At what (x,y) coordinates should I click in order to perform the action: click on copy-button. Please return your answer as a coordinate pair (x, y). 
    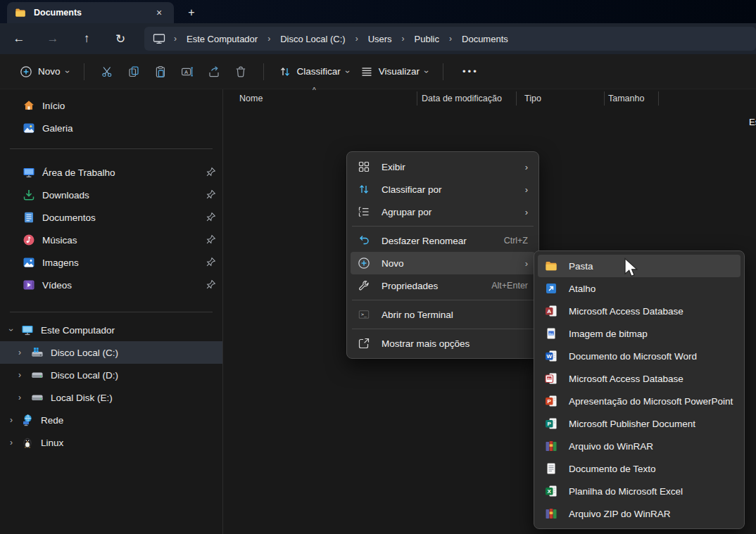
    Looking at the image, I should click on (134, 72).